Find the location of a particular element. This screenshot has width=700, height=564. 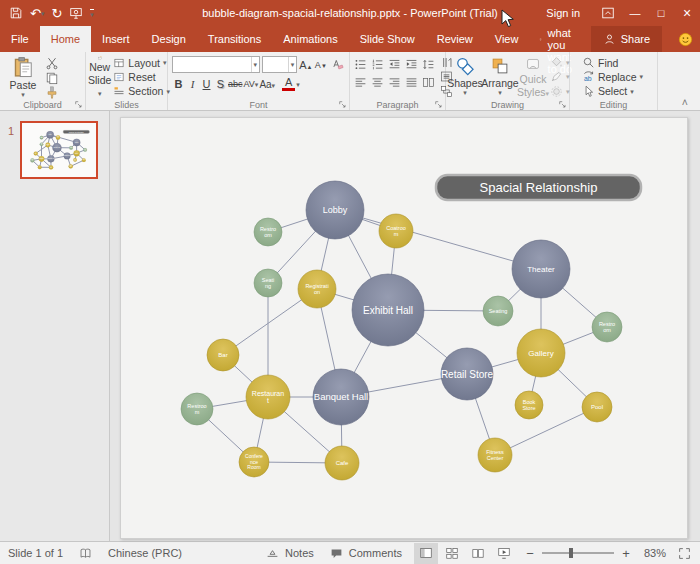

proofing-button is located at coordinates (86, 554).